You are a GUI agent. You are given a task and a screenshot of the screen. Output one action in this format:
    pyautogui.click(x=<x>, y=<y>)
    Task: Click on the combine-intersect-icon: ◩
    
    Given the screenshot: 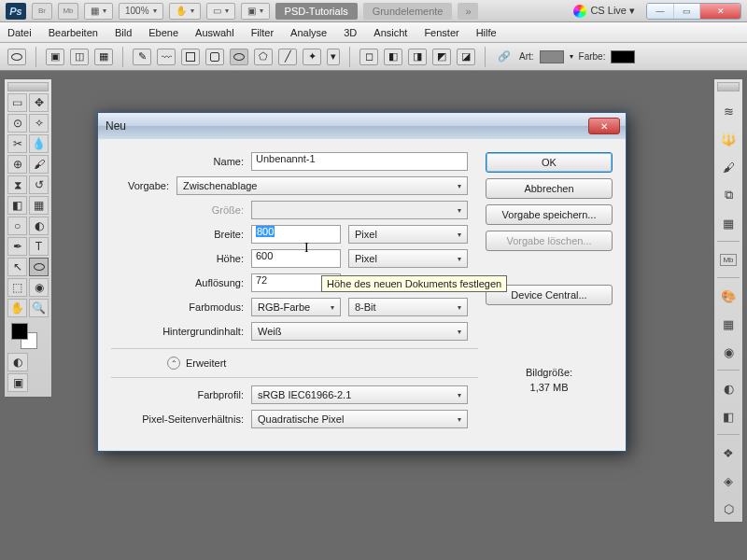 What is the action you would take?
    pyautogui.click(x=442, y=57)
    